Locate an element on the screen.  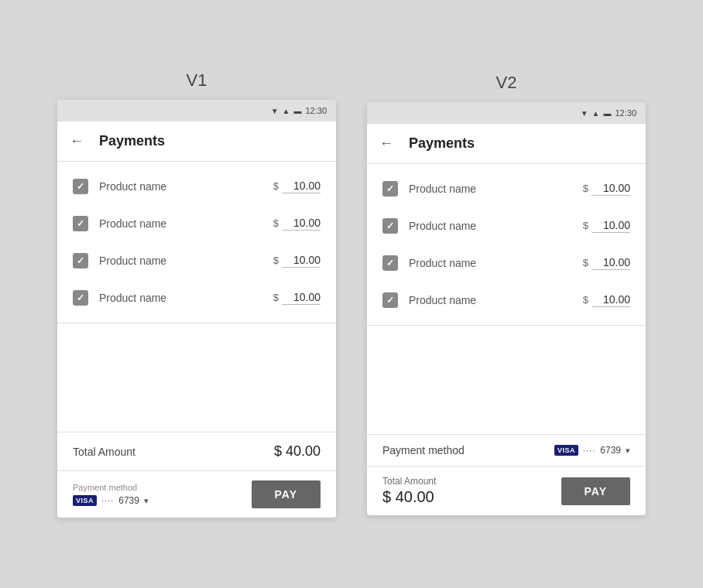
v1-status-time: 12:30 is located at coordinates (316, 111).